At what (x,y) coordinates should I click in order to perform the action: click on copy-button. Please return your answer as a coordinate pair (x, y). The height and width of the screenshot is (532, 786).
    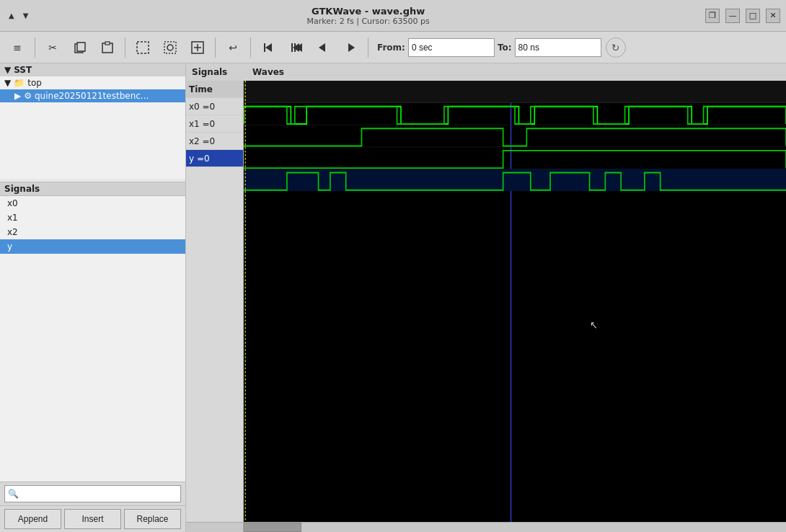
    Looking at the image, I should click on (80, 48).